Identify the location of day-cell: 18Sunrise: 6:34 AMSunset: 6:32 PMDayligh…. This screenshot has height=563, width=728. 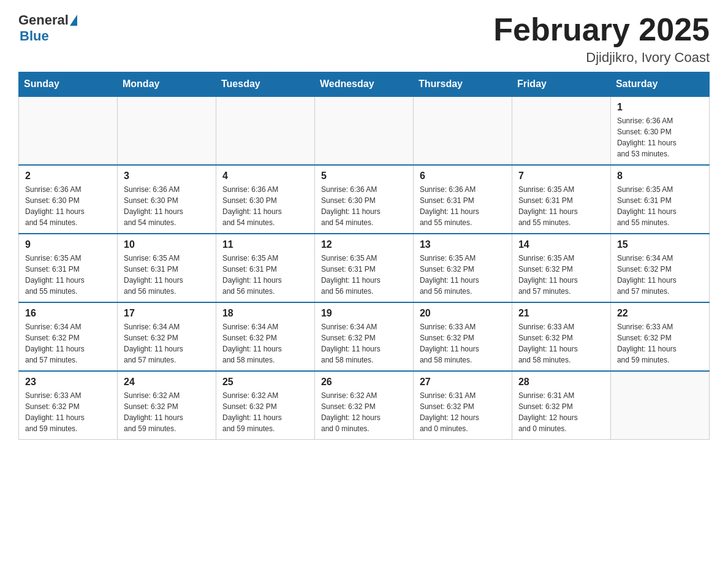
(265, 337).